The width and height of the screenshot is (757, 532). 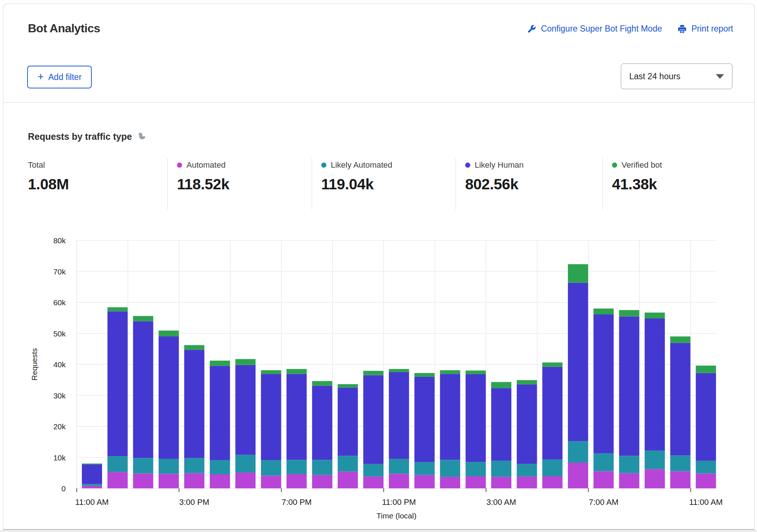 What do you see at coordinates (245, 410) in the screenshot?
I see `bar-segment: 5:00 PM · Likely Human: 29,000` at bounding box center [245, 410].